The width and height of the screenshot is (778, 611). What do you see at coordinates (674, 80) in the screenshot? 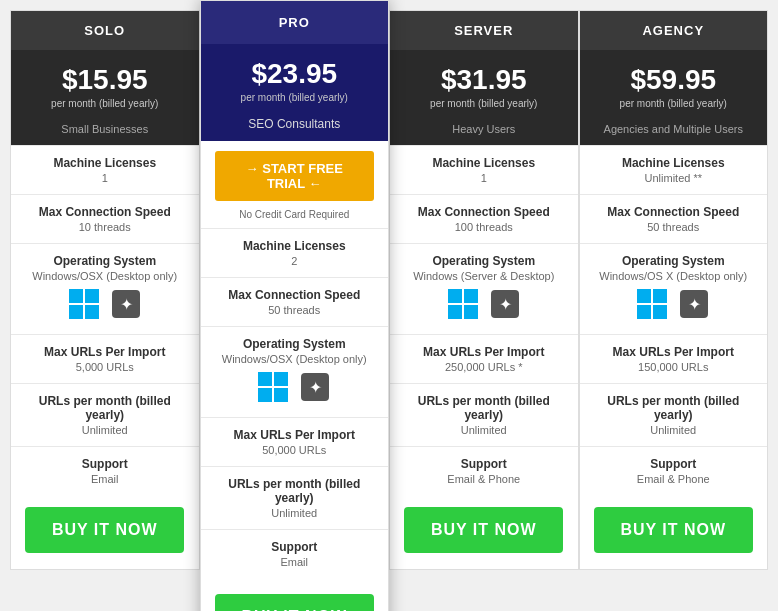
I see `price-amount-agency: $59.95` at bounding box center [674, 80].